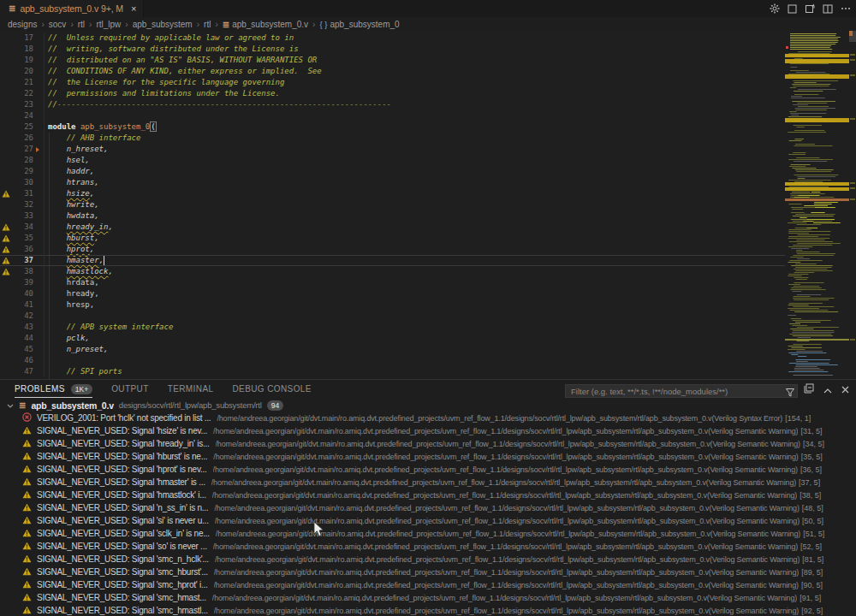 This screenshot has height=616, width=856. Describe the element at coordinates (22, 149) in the screenshot. I see `editor-gutter: 27` at that location.